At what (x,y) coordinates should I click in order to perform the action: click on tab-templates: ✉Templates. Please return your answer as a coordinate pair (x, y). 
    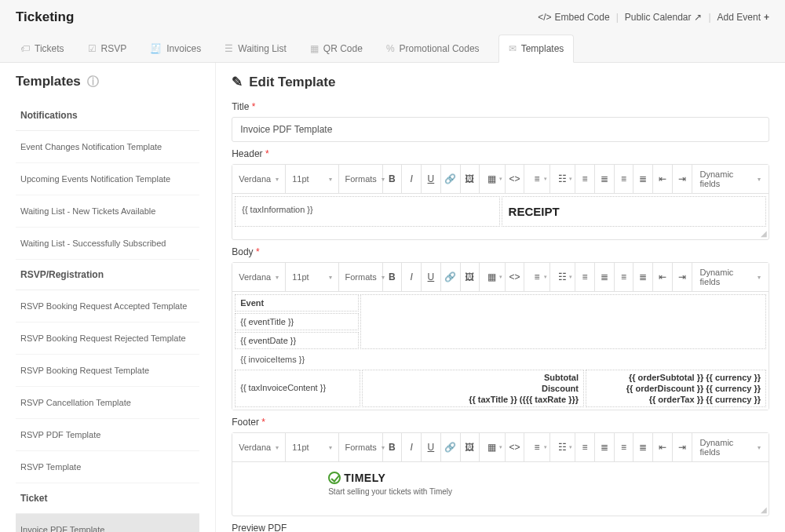
    Looking at the image, I should click on (537, 49).